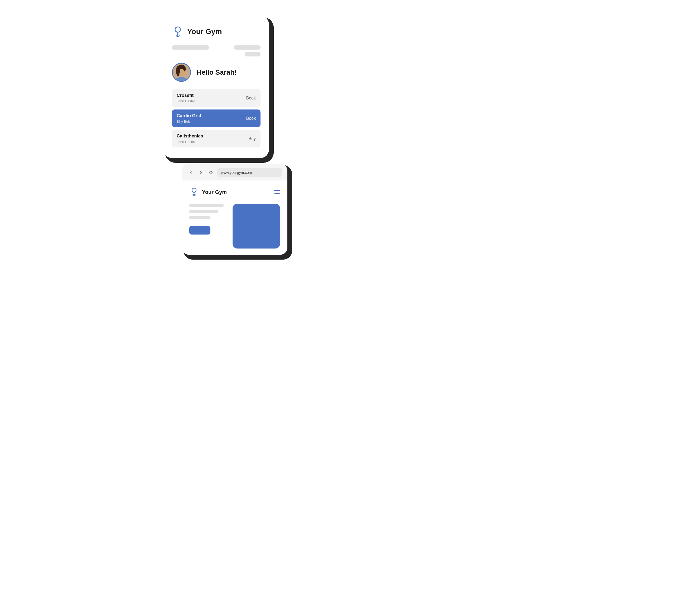  I want to click on class-item-cardio-grid: Cardio Grid Billy Bob Book, so click(216, 119).